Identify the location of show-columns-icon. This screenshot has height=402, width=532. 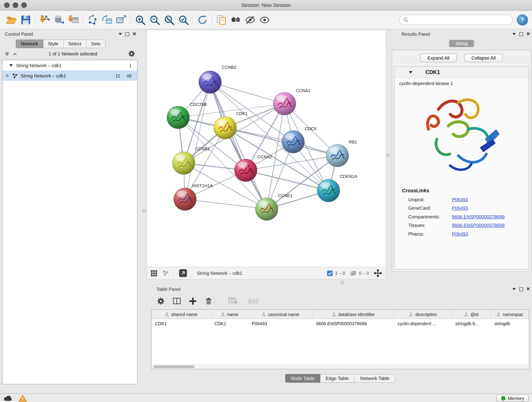
(177, 301).